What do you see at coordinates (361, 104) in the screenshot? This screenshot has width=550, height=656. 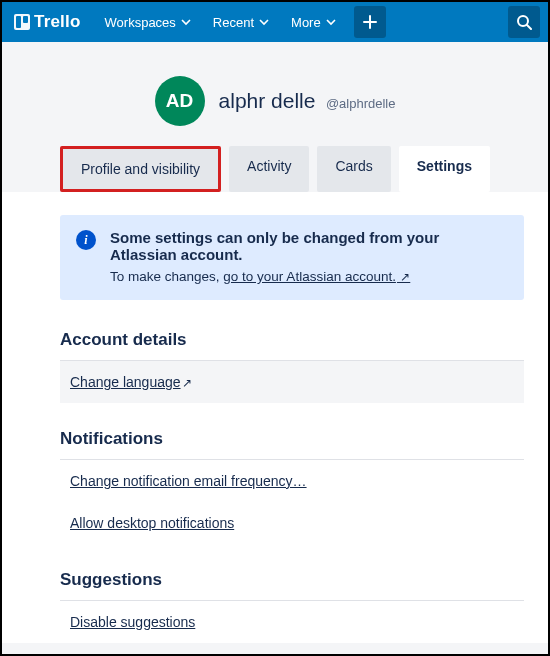 I see `profile-handle: @alphrdelle` at bounding box center [361, 104].